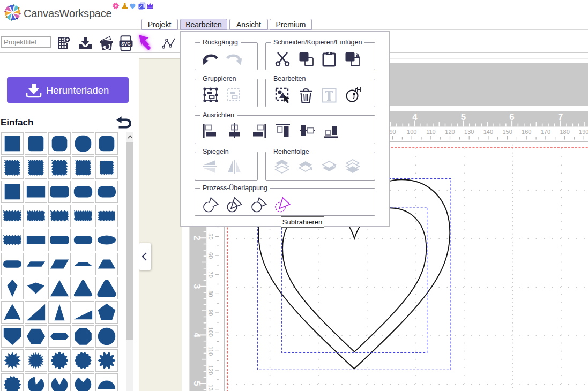  I want to click on svg-text: 190, so click(583, 132).